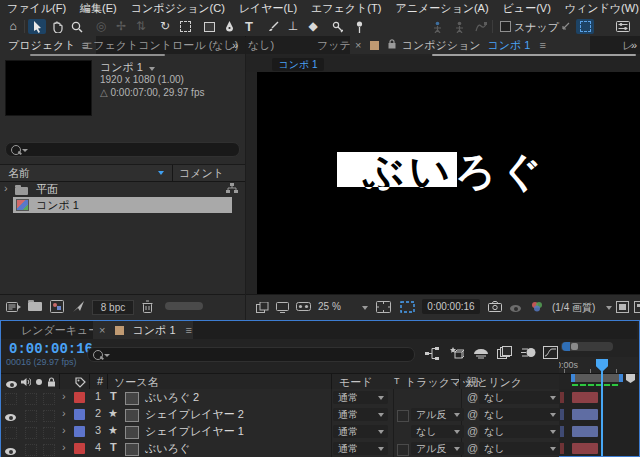 Image resolution: width=640 pixels, height=457 pixels. What do you see at coordinates (587, 346) in the screenshot?
I see `timeline-zoom-slider` at bounding box center [587, 346].